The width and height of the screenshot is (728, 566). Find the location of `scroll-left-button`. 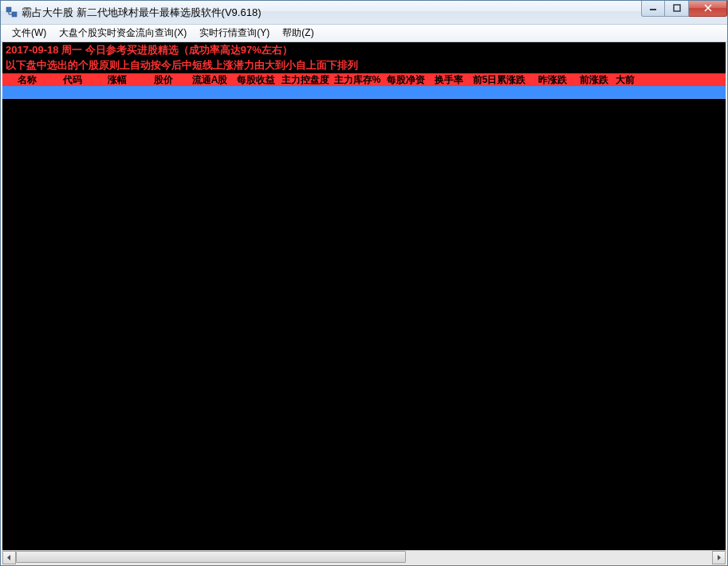

scroll-left-button is located at coordinates (10, 558).